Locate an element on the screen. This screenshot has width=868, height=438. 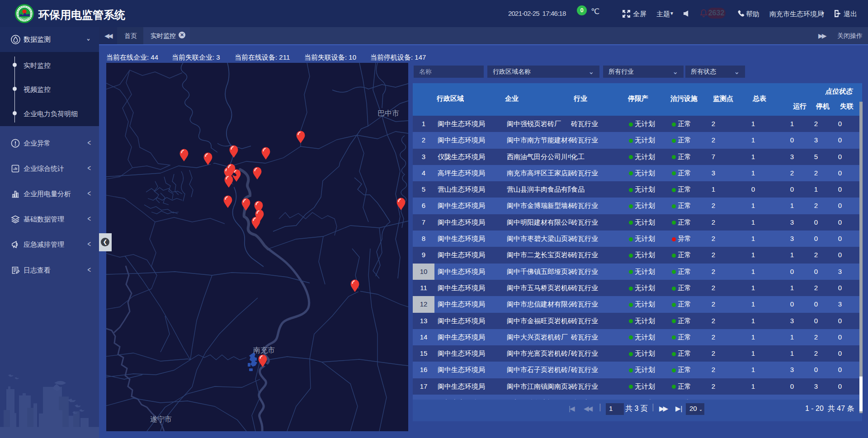
svg-text: 南充市 is located at coordinates (264, 350).